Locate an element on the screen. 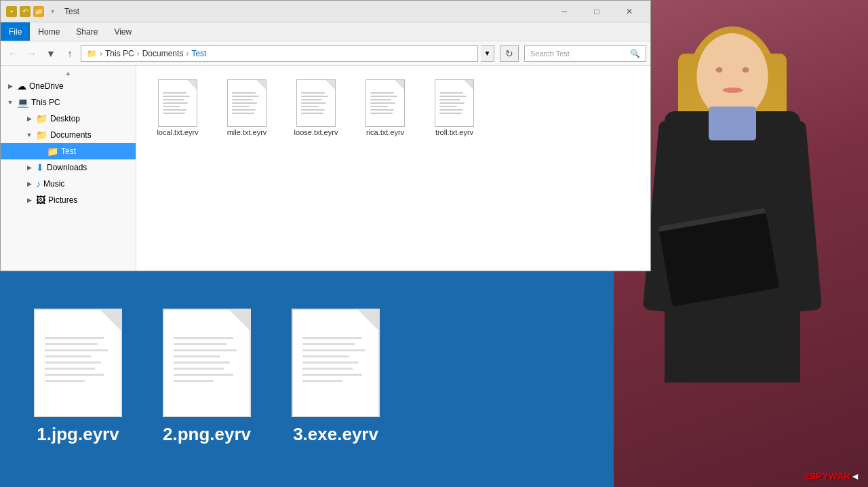 Image resolution: width=868 pixels, height=487 pixels. menu-home: Home is located at coordinates (49, 31).